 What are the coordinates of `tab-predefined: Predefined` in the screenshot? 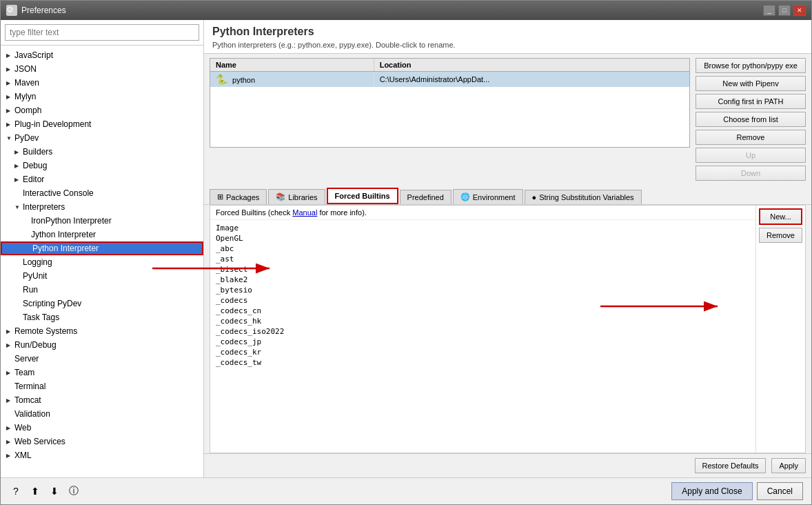 It's located at (426, 197).